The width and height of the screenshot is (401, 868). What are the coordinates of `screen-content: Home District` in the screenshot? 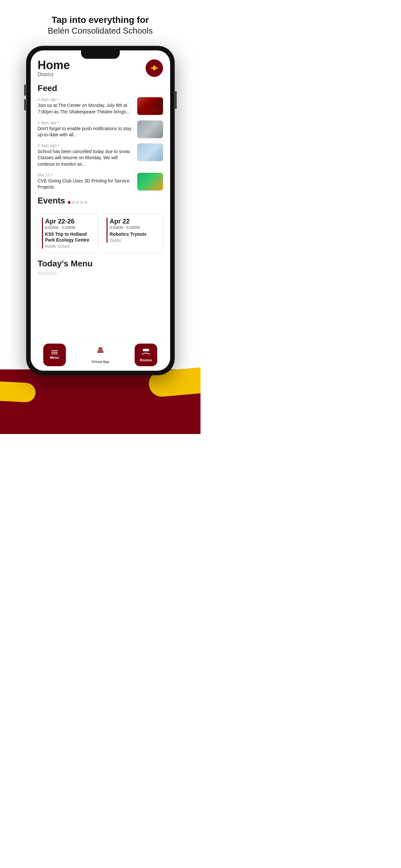 It's located at (100, 211).